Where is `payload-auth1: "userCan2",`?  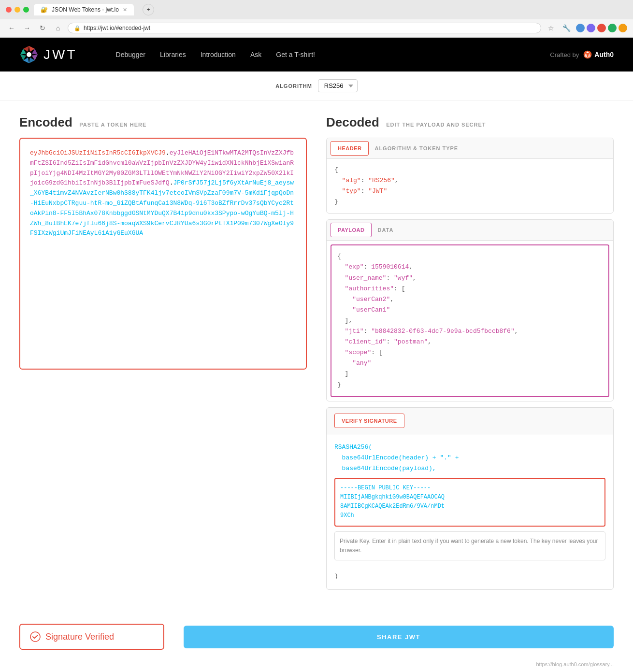
payload-auth1: "userCan2", is located at coordinates (365, 300).